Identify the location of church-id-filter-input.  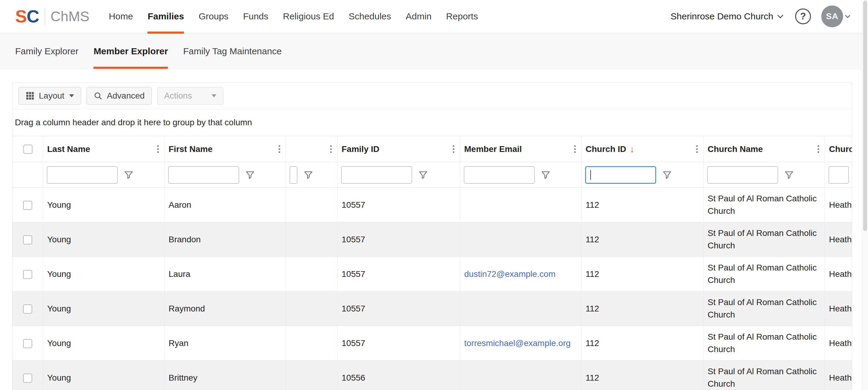
(621, 175).